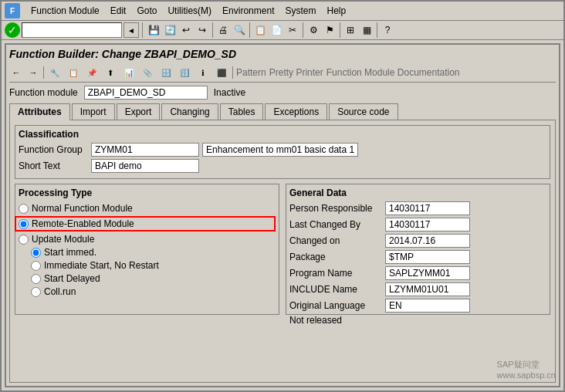 This screenshot has width=565, height=392. What do you see at coordinates (145, 150) in the screenshot?
I see `function-group-value: ZYMM01` at bounding box center [145, 150].